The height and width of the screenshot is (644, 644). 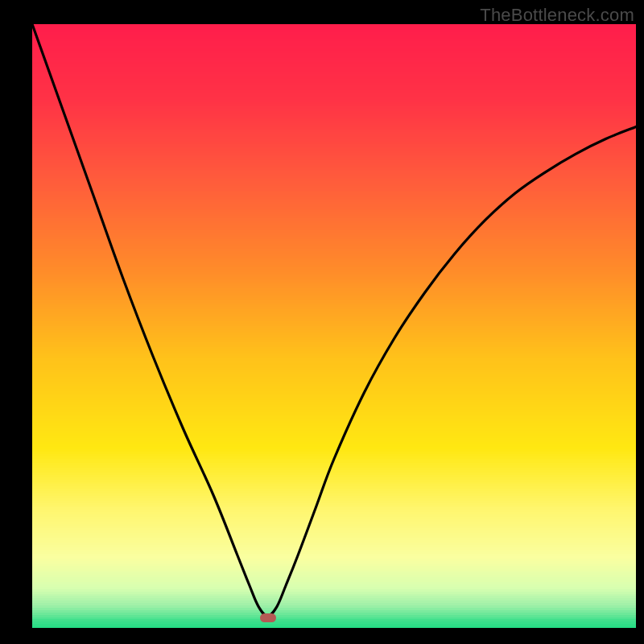 I want to click on minimum-marker, so click(x=268, y=618).